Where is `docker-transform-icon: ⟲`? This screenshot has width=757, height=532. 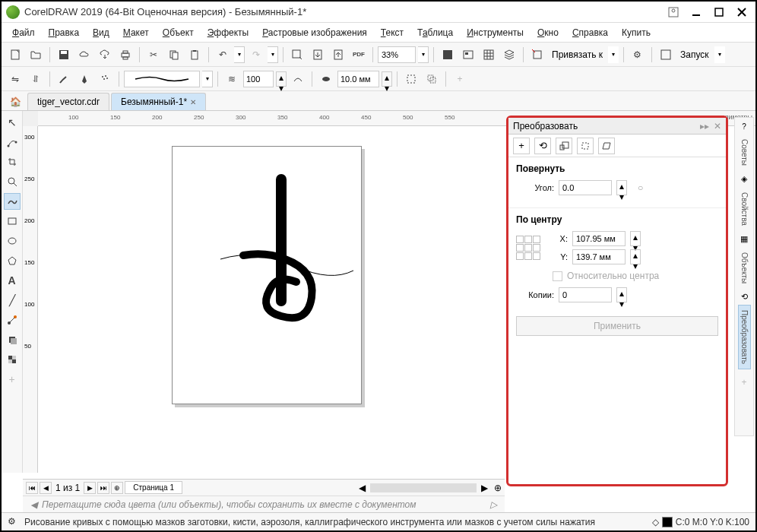 docker-transform-icon: ⟲ is located at coordinates (745, 296).